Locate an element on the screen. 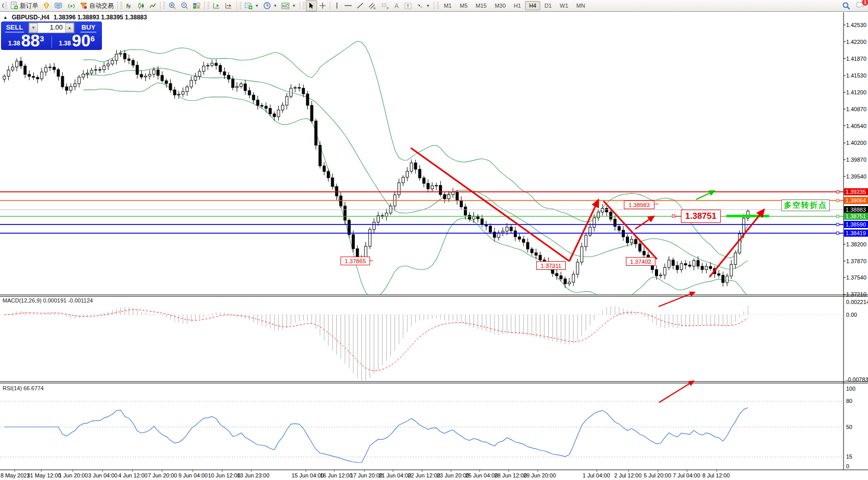 The height and width of the screenshot is (480, 868). trendline-button is located at coordinates (360, 6).